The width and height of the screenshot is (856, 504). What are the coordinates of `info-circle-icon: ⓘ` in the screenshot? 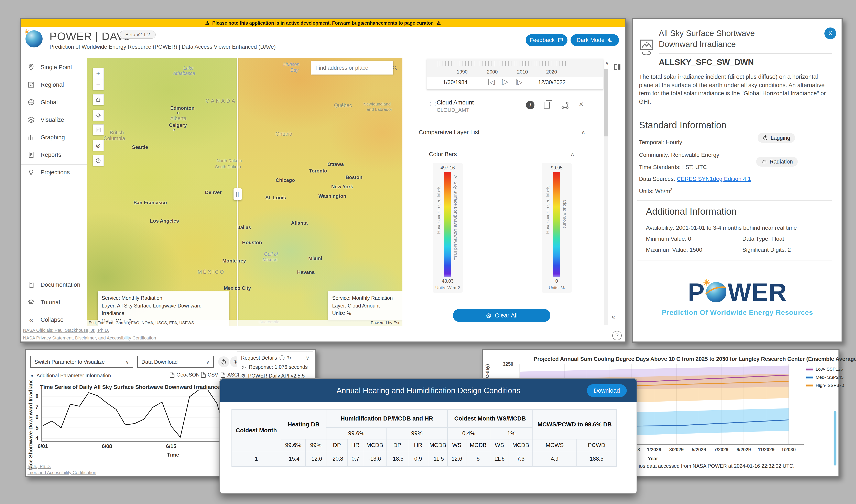 It's located at (282, 358).